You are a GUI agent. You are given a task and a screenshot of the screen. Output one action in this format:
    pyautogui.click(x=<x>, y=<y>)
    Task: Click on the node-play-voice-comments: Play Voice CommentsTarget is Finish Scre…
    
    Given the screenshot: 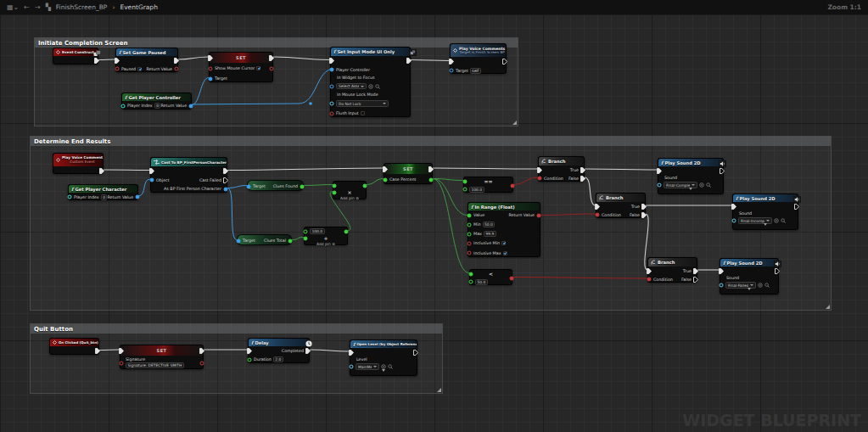 What is the action you would take?
    pyautogui.click(x=479, y=59)
    